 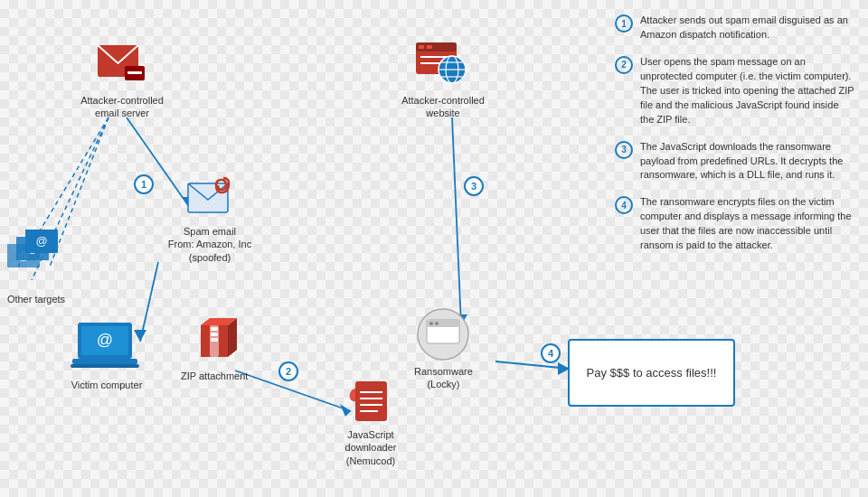 I want to click on spam-email-icon, so click(x=210, y=199).